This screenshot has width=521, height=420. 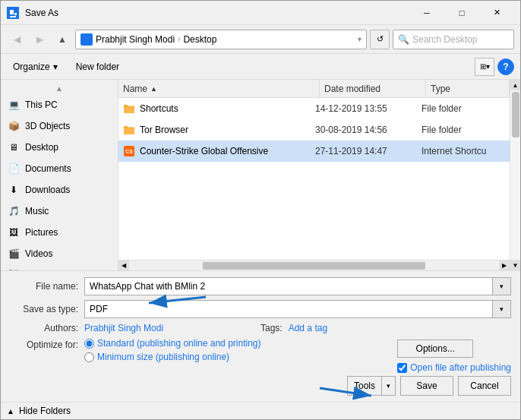 I want to click on open-after-label: Open file after publishing, so click(x=460, y=368).